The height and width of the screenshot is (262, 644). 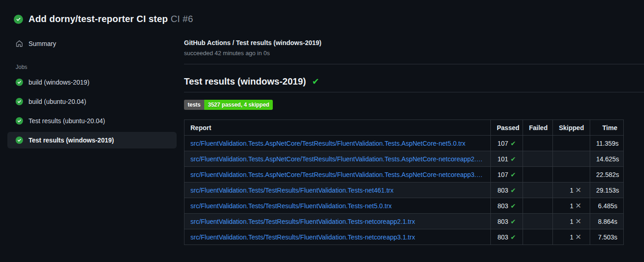 I want to click on job-label: Test results (windows-2019), so click(x=71, y=140).